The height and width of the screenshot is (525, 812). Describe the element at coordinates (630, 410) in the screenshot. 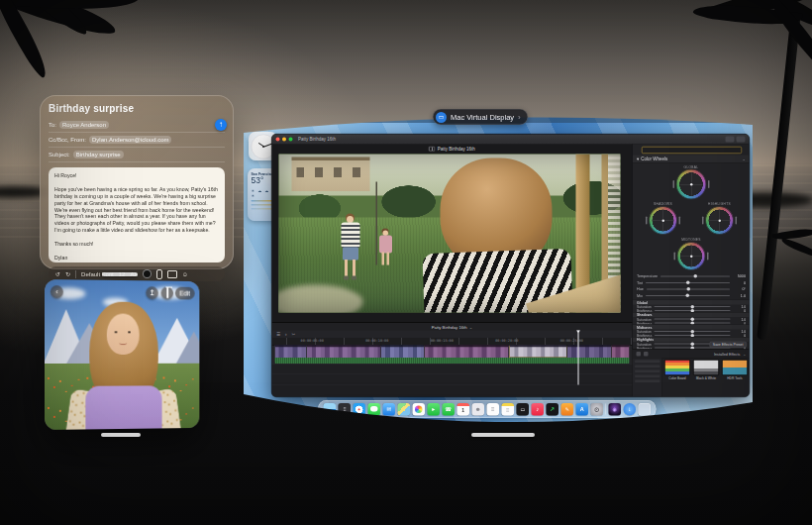

I see `dock-icon-downloads: ↓` at that location.